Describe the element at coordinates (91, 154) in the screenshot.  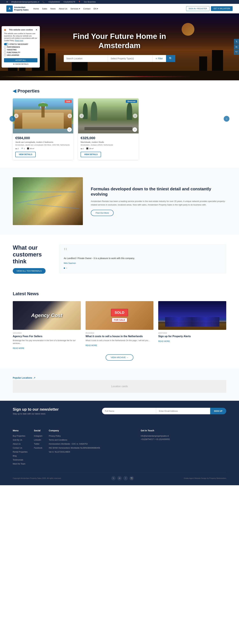
I see `property-view-2: VIEW DETAILS` at that location.